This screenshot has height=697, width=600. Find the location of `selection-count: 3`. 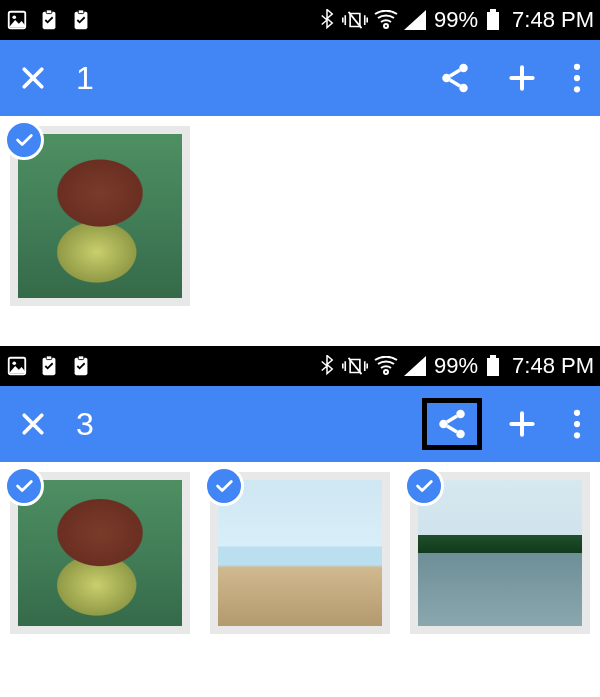

selection-count: 3 is located at coordinates (85, 424).